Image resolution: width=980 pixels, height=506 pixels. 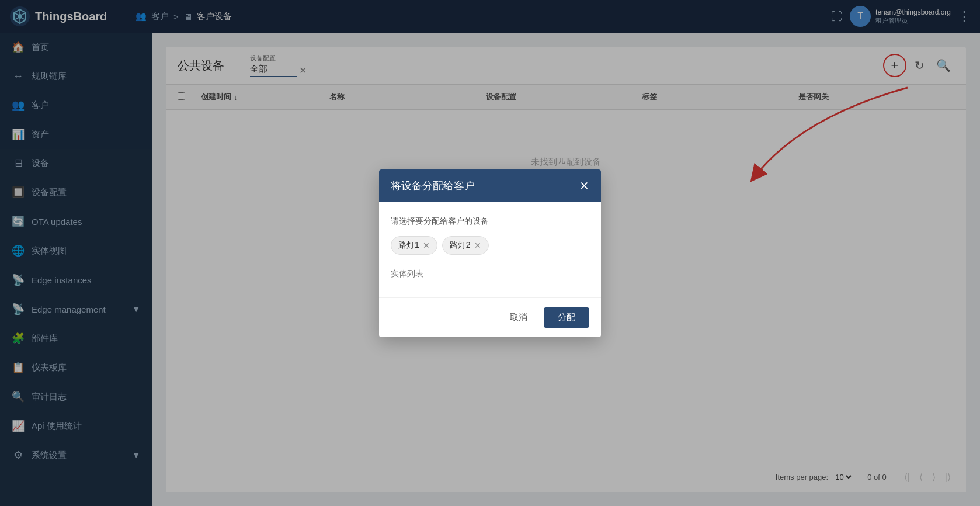 What do you see at coordinates (490, 186) in the screenshot?
I see `dialog-header: 将设备分配给客户 ✕` at bounding box center [490, 186].